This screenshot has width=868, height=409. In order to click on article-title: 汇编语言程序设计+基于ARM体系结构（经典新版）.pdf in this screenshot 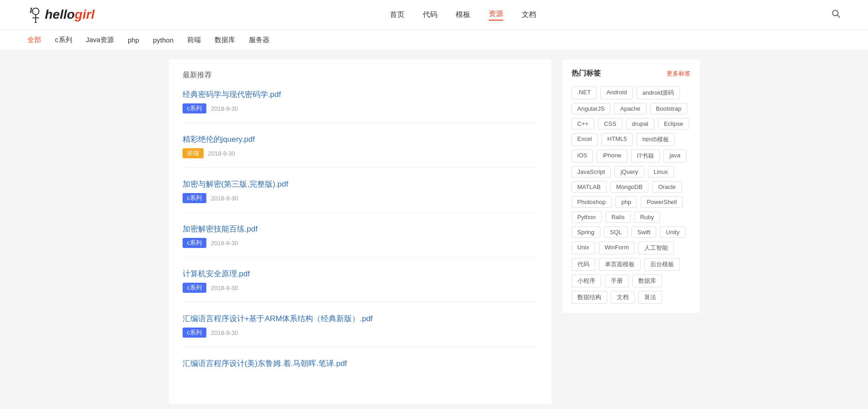, I will do `click(360, 318)`.